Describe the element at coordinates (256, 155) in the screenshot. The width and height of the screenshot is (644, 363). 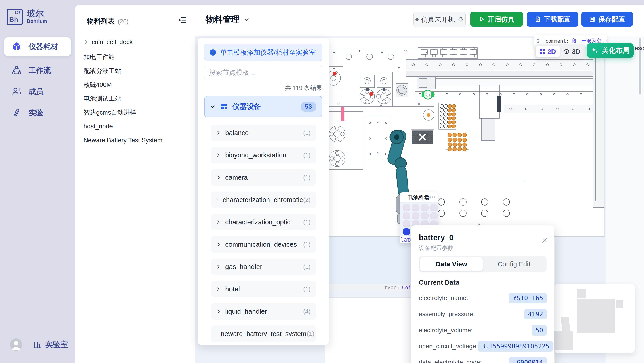
I see `template-item-label: bioyond_workstation` at that location.